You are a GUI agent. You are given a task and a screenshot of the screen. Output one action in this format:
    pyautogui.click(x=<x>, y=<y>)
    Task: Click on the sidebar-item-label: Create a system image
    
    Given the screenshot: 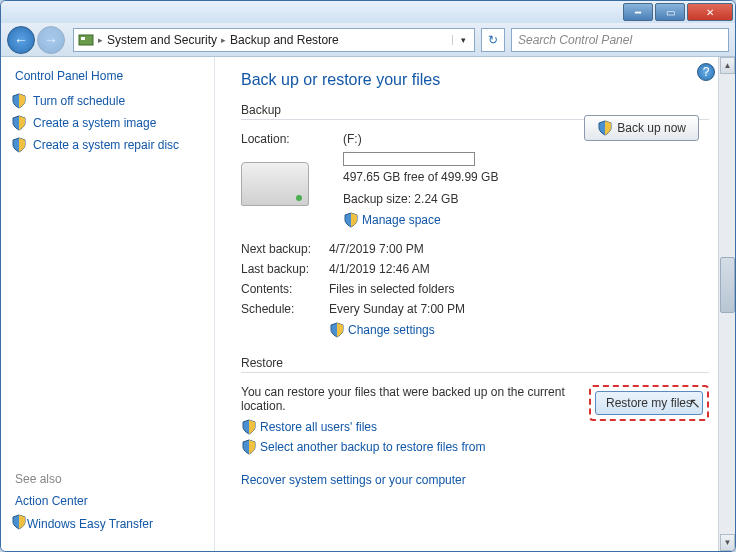 What is the action you would take?
    pyautogui.click(x=94, y=123)
    